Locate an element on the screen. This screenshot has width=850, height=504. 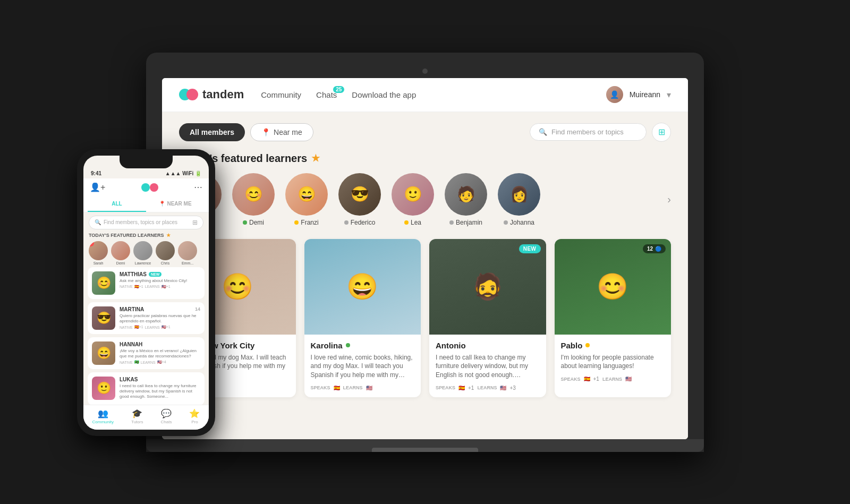
pablo-count-badge: 12 🔵 is located at coordinates (654, 249).